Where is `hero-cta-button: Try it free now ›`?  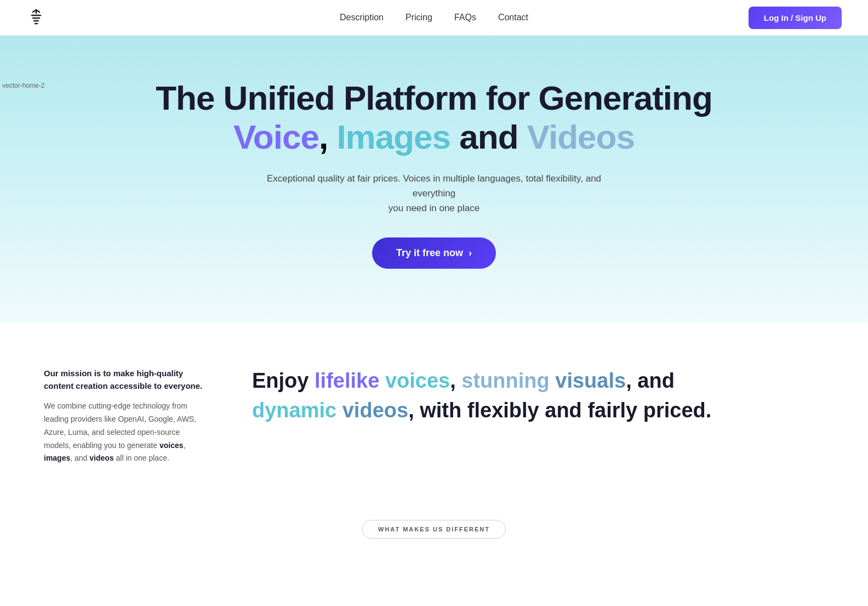
hero-cta-button: Try it free now › is located at coordinates (434, 253).